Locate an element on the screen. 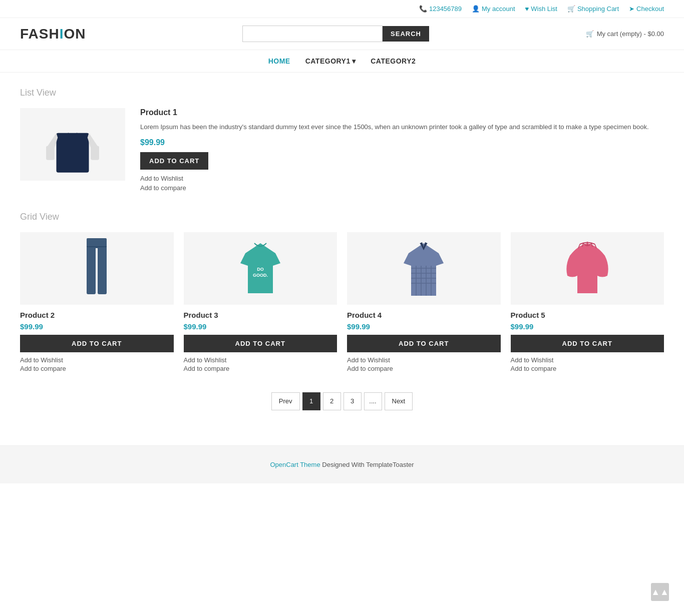  checkout-link: ➤ Checkout is located at coordinates (646, 9).